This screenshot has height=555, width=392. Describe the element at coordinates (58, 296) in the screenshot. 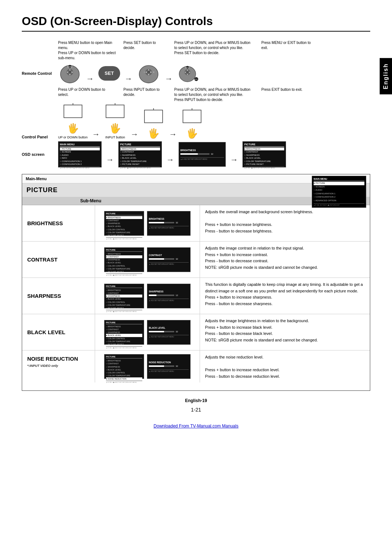

I see `sharpness-label: SHARPNESS` at that location.